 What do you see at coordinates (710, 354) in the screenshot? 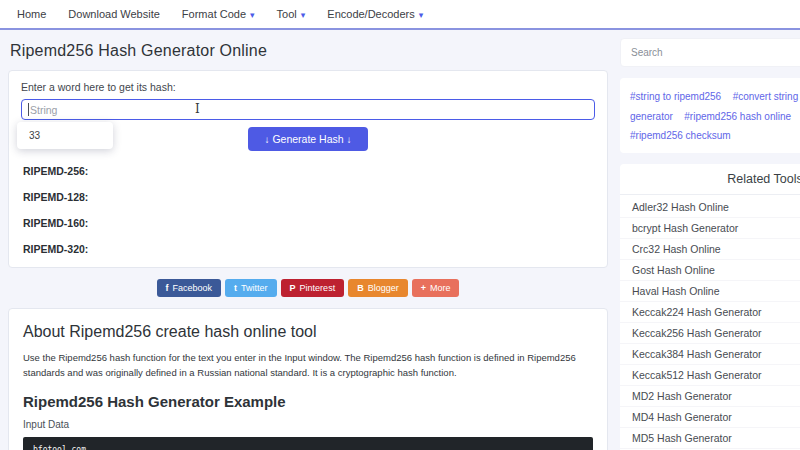
I see `related-tool-link: Keccak384 Hash Generator` at bounding box center [710, 354].